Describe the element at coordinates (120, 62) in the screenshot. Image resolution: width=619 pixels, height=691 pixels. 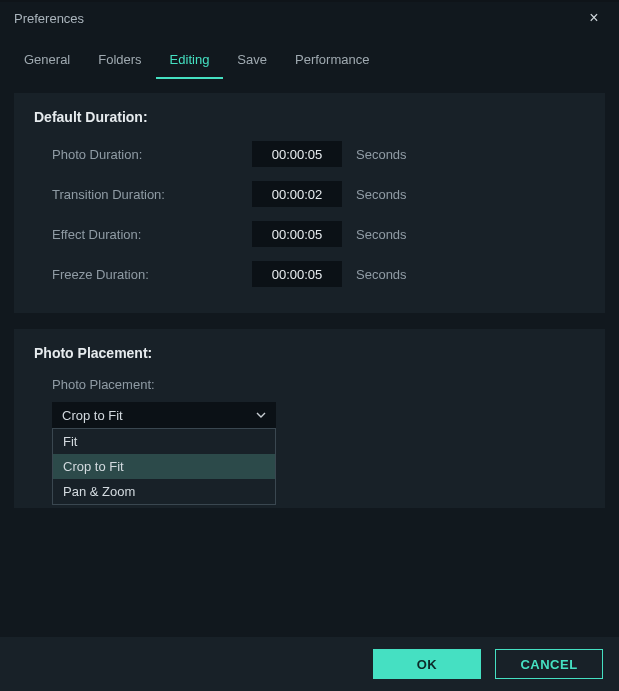
I see `tab-folders: Folders` at that location.